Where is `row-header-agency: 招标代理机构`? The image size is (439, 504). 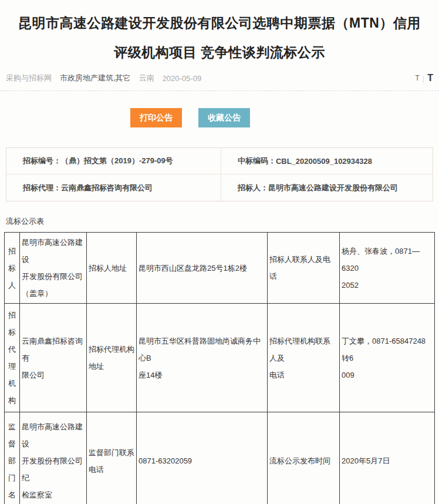 row-header-agency: 招标代理机构 is located at coordinates (12, 358).